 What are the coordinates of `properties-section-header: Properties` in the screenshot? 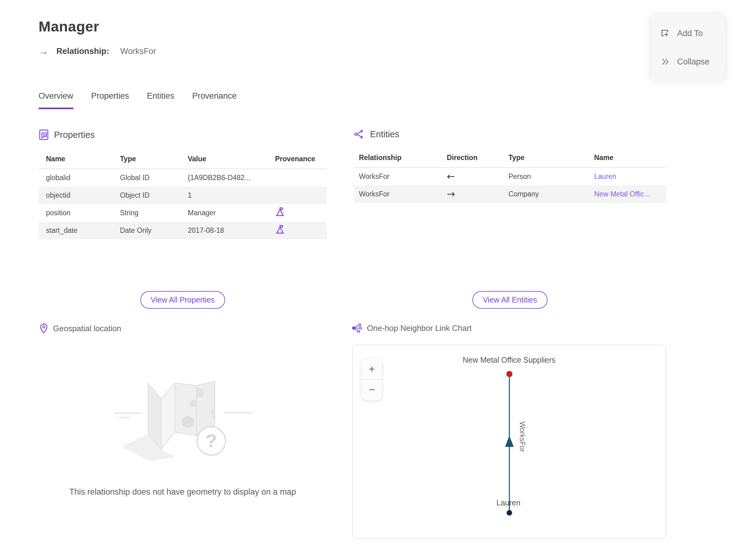 It's located at (183, 134).